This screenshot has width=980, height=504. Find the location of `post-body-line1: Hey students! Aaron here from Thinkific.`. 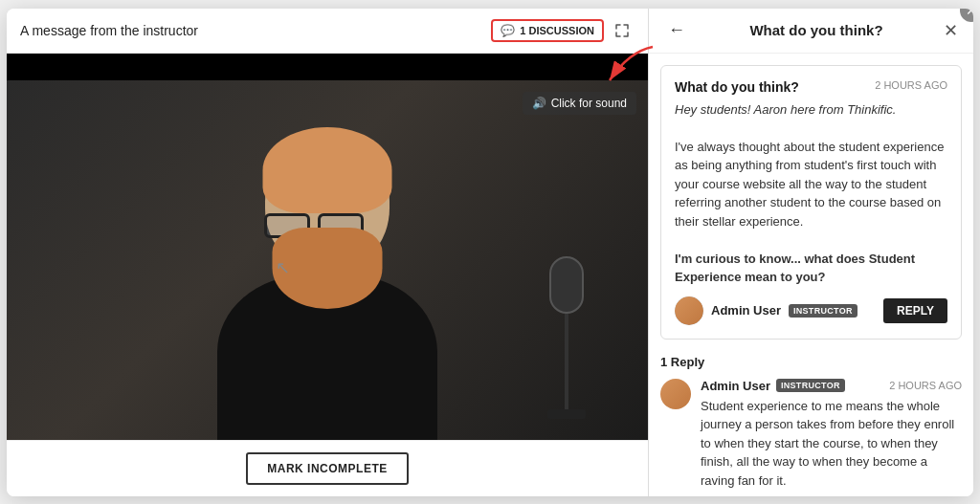

post-body-line1: Hey students! Aaron here from Thinkific. is located at coordinates (785, 109).